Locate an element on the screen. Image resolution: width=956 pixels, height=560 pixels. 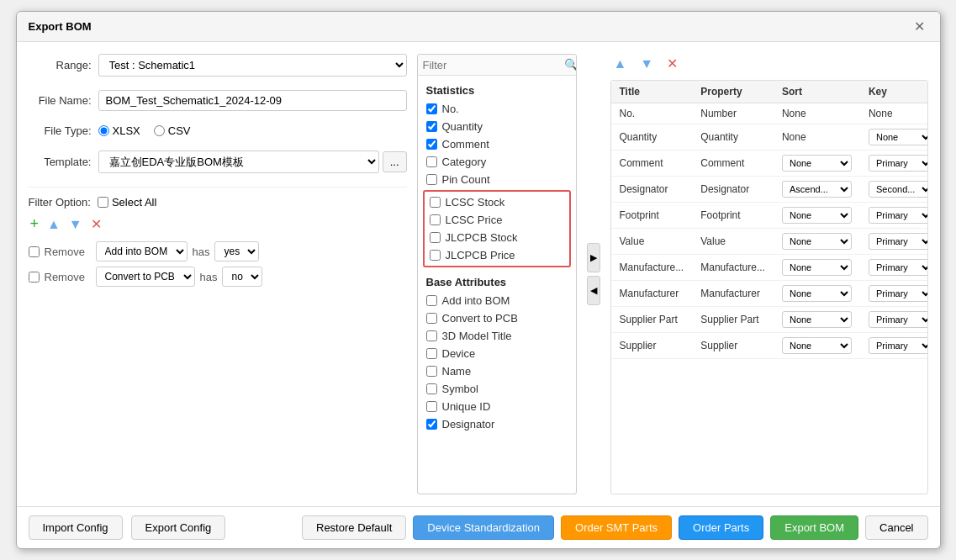
stat-item-comment: Comment is located at coordinates (497, 145).